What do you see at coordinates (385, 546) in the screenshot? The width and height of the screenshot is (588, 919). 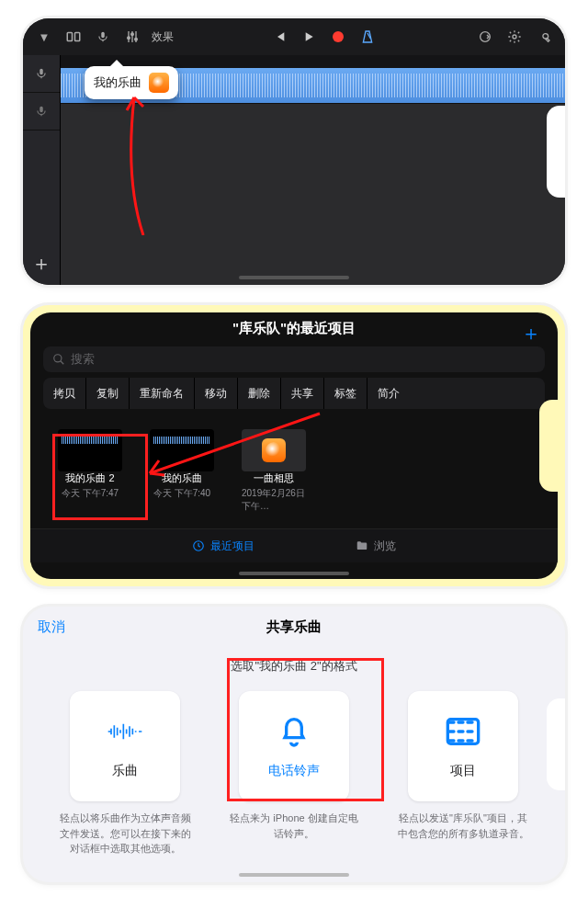 I see `tab-label: 浏览` at bounding box center [385, 546].